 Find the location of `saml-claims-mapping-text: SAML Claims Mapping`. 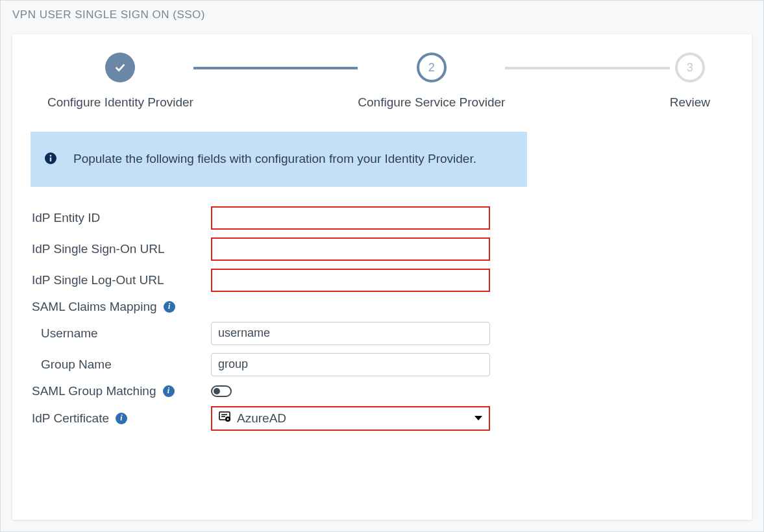

saml-claims-mapping-text: SAML Claims Mapping is located at coordinates (95, 307).